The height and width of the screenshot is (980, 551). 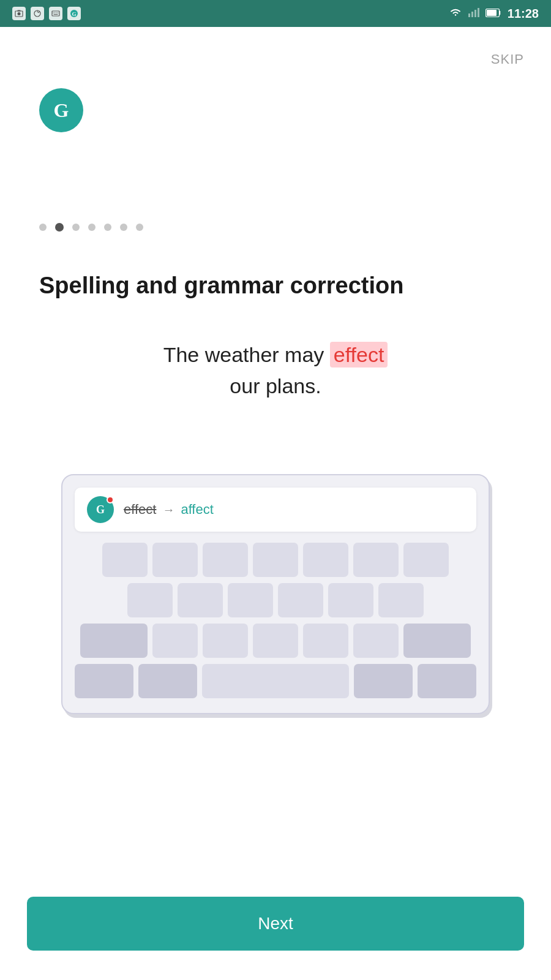 What do you see at coordinates (74, 13) in the screenshot?
I see `grammarly-status-icon: G` at bounding box center [74, 13].